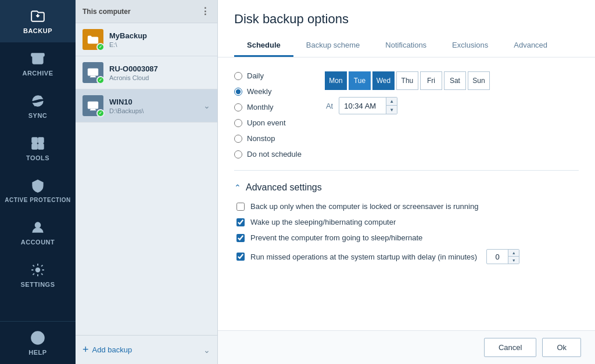 Image resolution: width=595 pixels, height=364 pixels. I want to click on main-header: Disk backup options Schedule Backup sche…, so click(407, 29).